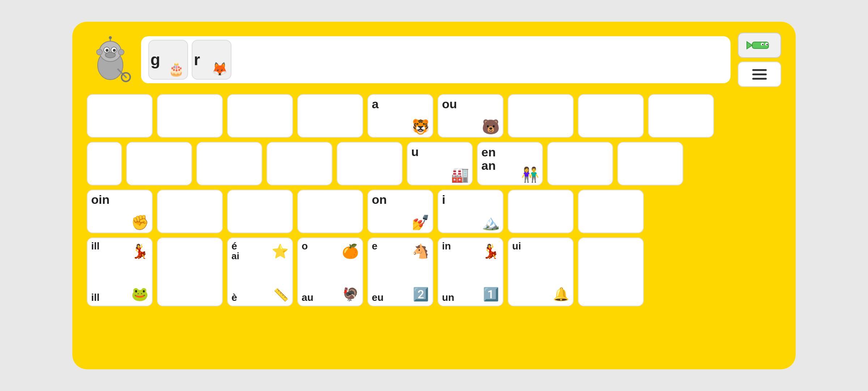 This screenshot has height=391, width=868. Describe the element at coordinates (436, 60) in the screenshot. I see `input-bar: g 🎂 r 🦊` at that location.